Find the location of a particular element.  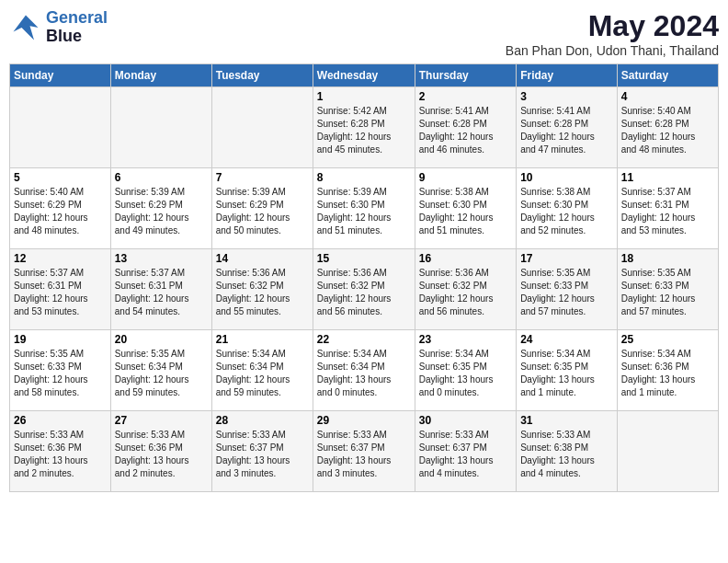

day-number: 13 is located at coordinates (162, 259).